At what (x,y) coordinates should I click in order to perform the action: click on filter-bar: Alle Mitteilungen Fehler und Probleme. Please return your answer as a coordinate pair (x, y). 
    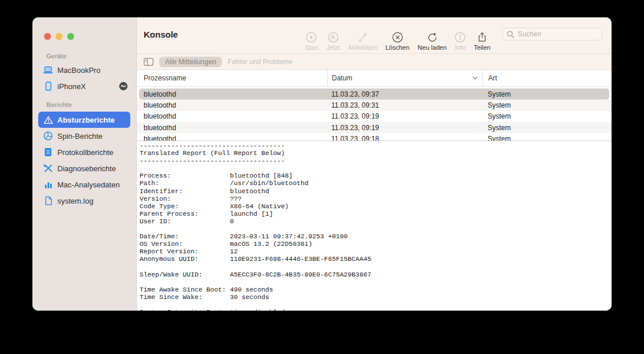
    Looking at the image, I should click on (374, 62).